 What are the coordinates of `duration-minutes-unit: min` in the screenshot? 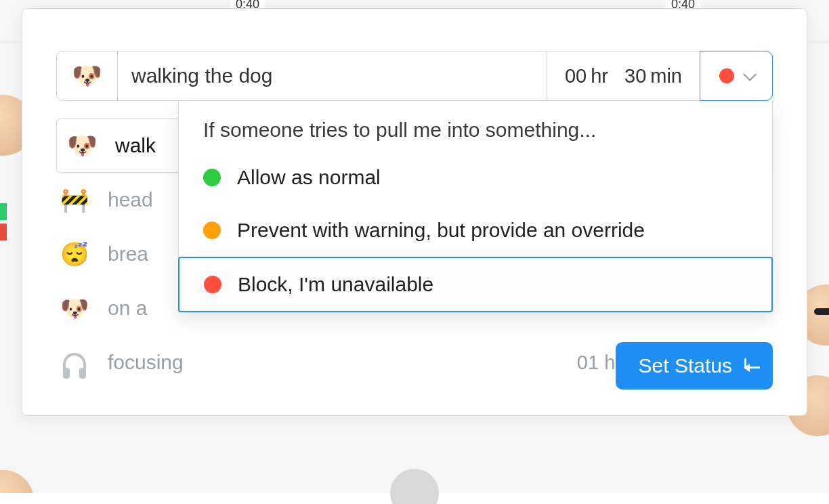 It's located at (666, 76).